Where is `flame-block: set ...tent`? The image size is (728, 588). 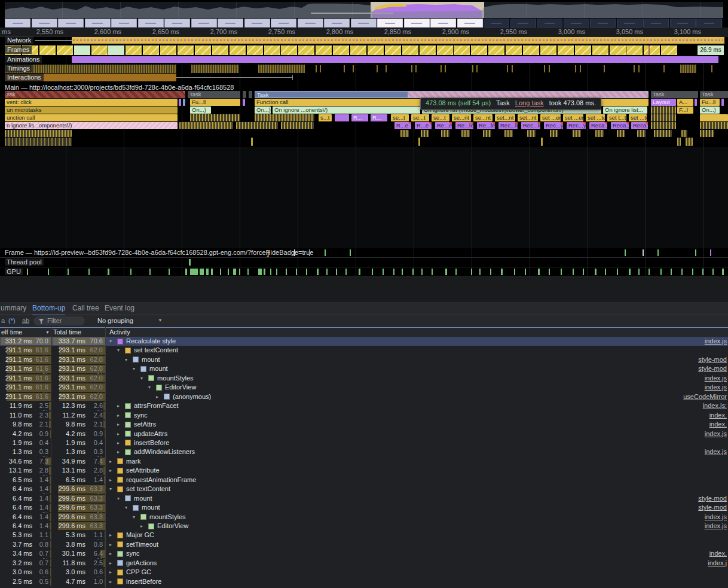
flame-block: set ...tent is located at coordinates (638, 118).